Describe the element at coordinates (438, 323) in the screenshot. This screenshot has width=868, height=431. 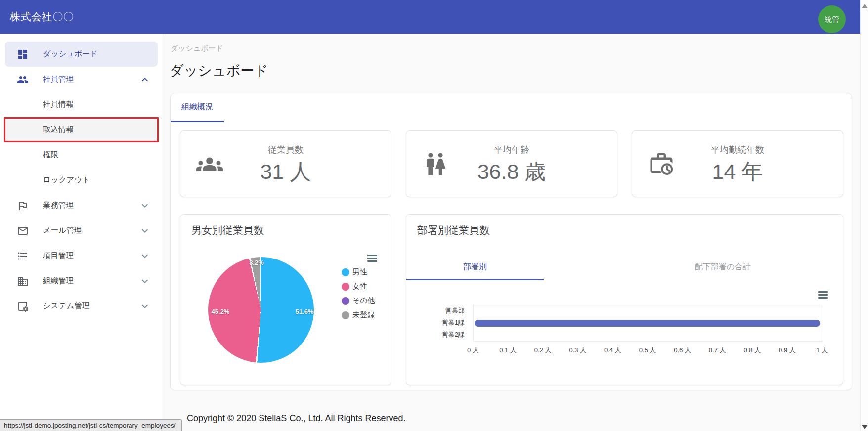
I see `bar-category-label: 営業1課` at that location.